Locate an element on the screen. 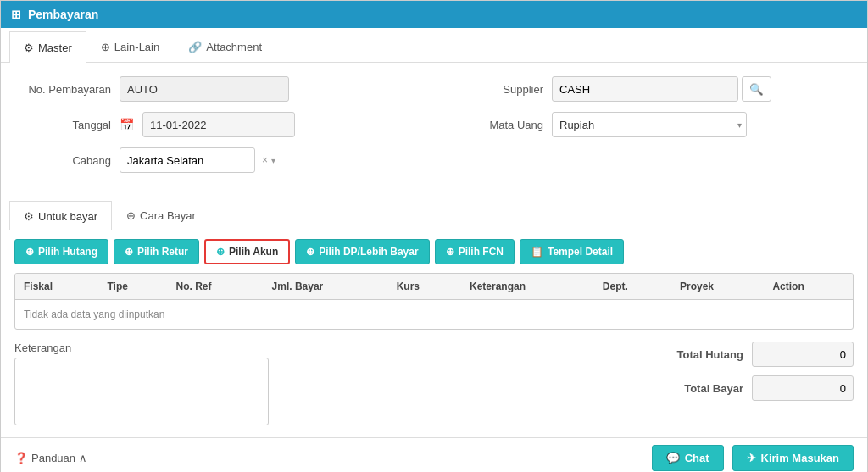 The image size is (868, 472). kirim-masukan-label: Kirim Masukan is located at coordinates (800, 458).